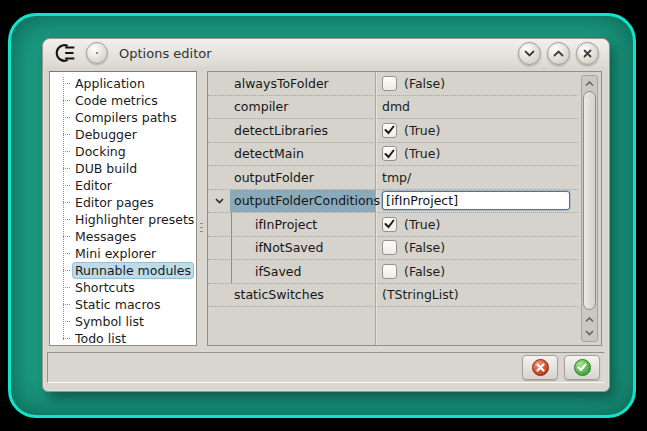 Image resolution: width=647 pixels, height=431 pixels. Describe the element at coordinates (123, 186) in the screenshot. I see `sidebar-item: Editor` at that location.